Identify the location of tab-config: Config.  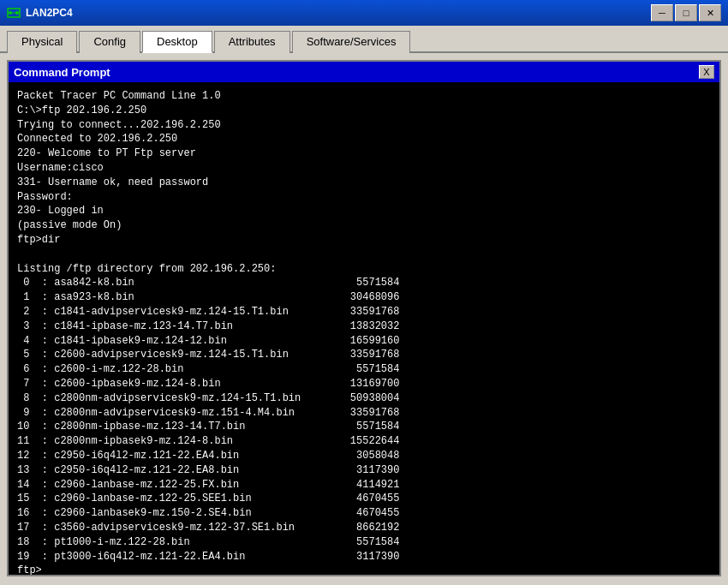
(110, 42).